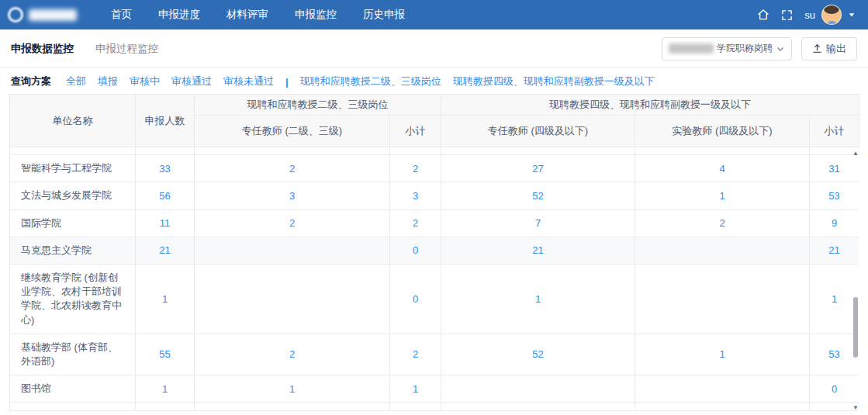 The image size is (868, 415). Describe the element at coordinates (165, 151) in the screenshot. I see `count-link: 44` at that location.